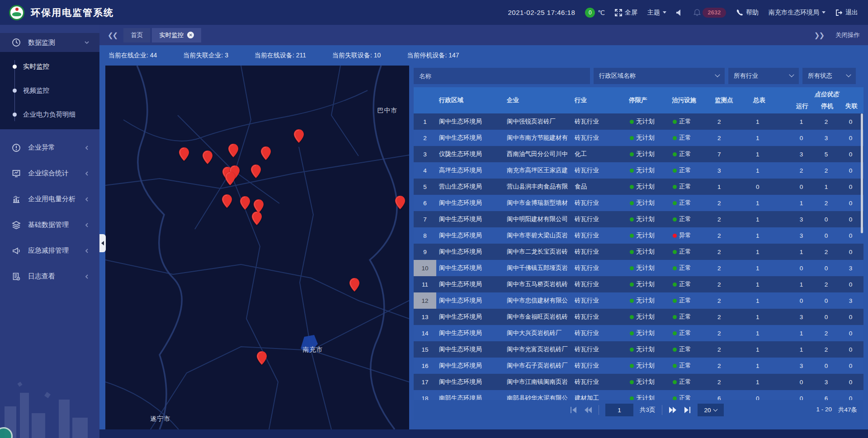 The width and height of the screenshot is (868, 438). I want to click on stopped-count-cell: 5, so click(826, 154).